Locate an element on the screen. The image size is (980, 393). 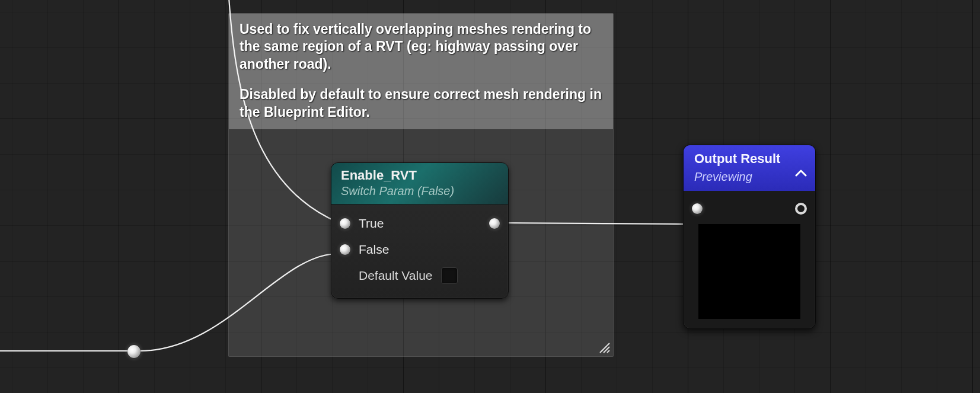
comment-text-1: Used to fix vertically overlapping meshe… is located at coordinates (421, 47).